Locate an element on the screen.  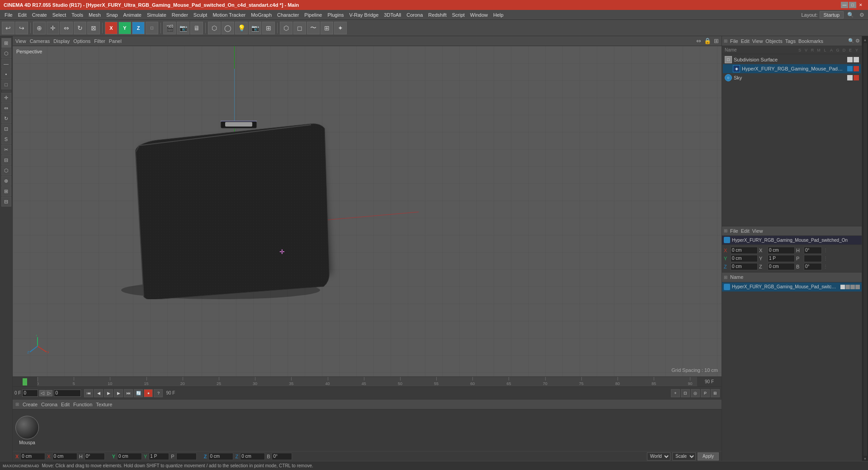
vp-nav-view: View is located at coordinates (21, 41).